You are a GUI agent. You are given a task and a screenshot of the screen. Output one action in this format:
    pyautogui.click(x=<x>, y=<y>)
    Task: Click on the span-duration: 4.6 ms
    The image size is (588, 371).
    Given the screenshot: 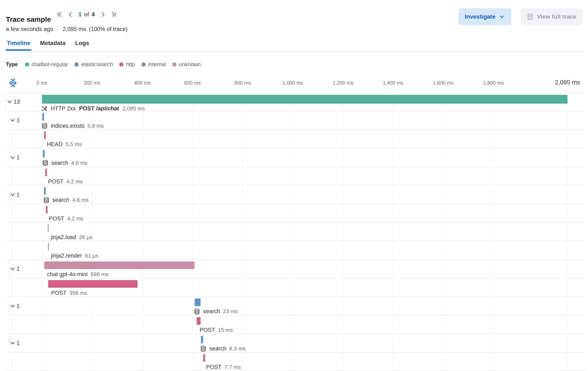 What is the action you would take?
    pyautogui.click(x=81, y=200)
    